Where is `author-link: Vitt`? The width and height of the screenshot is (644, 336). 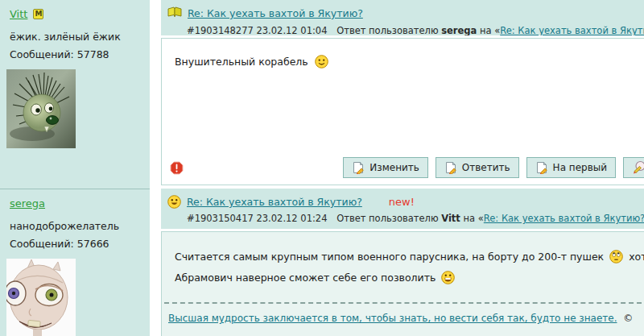
author-link: Vitt is located at coordinates (19, 15).